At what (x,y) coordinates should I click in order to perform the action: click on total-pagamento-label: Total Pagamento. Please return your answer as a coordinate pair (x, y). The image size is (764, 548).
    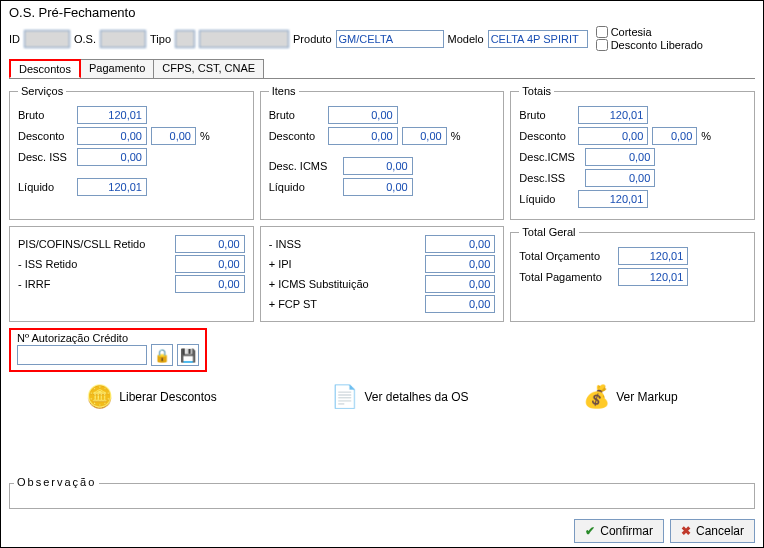
    Looking at the image, I should click on (566, 277).